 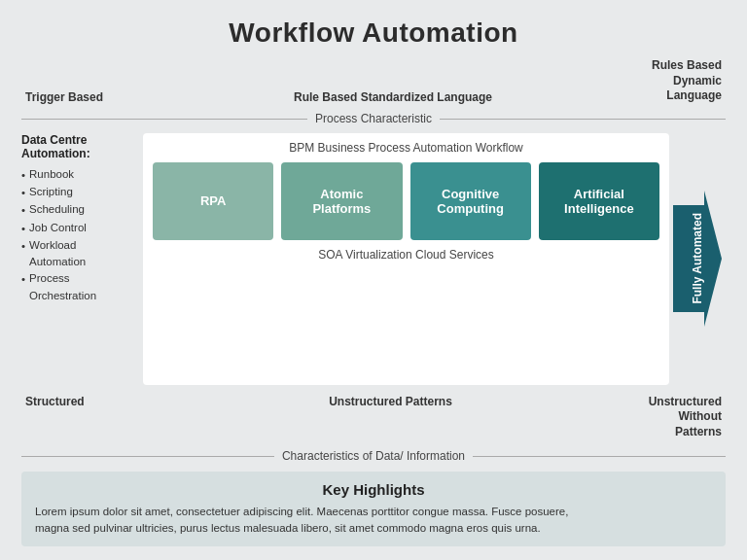 What do you see at coordinates (374, 509) in the screenshot?
I see `highlights-section: Key Highlights Lorem ipsum dolor sit ame…` at bounding box center [374, 509].